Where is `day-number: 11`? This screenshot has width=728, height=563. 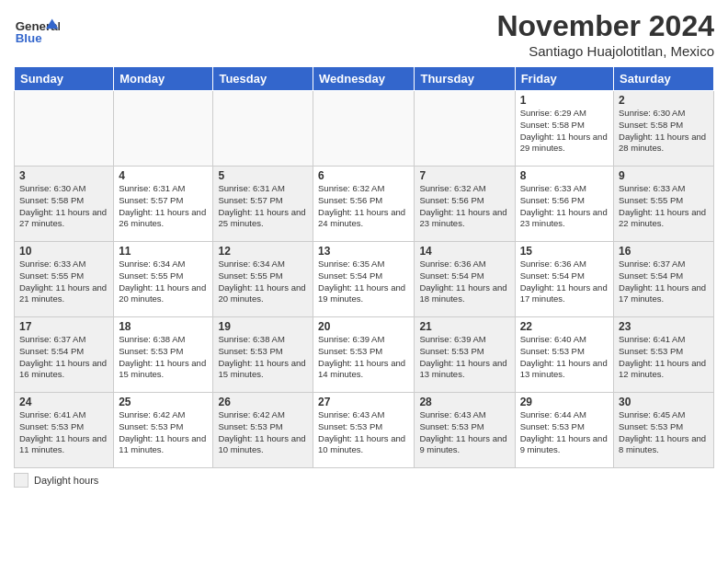
day-number: 11 is located at coordinates (164, 251).